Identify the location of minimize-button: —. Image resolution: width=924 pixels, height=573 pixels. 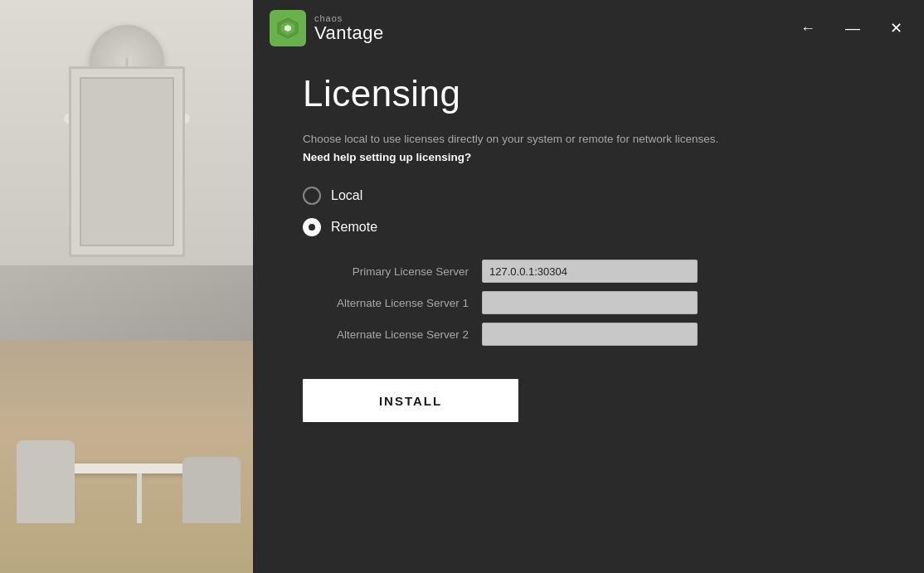
(853, 28).